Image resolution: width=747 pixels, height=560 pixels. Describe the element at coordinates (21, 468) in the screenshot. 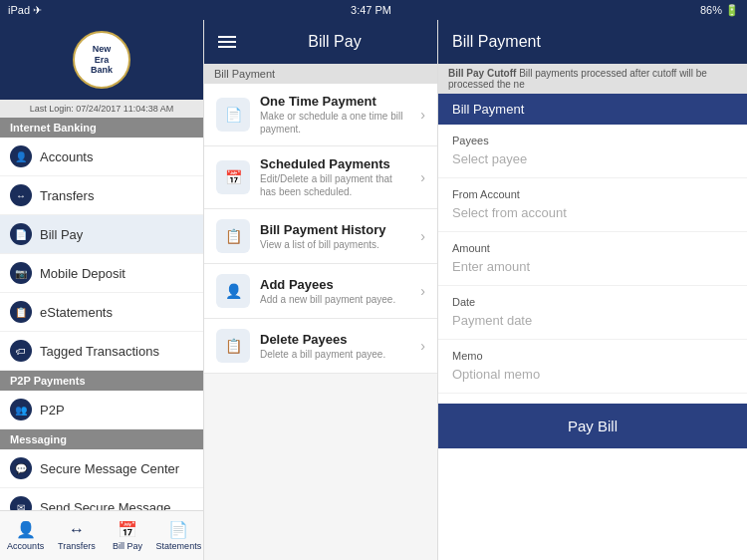

I see `secure-message-center-icon: 💬` at that location.